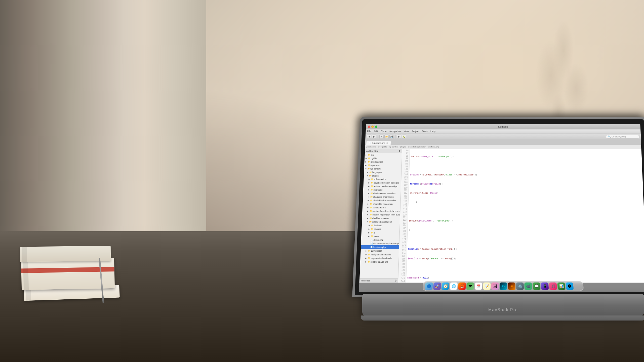  What do you see at coordinates (373, 127) in the screenshot?
I see `minimize-button` at bounding box center [373, 127].